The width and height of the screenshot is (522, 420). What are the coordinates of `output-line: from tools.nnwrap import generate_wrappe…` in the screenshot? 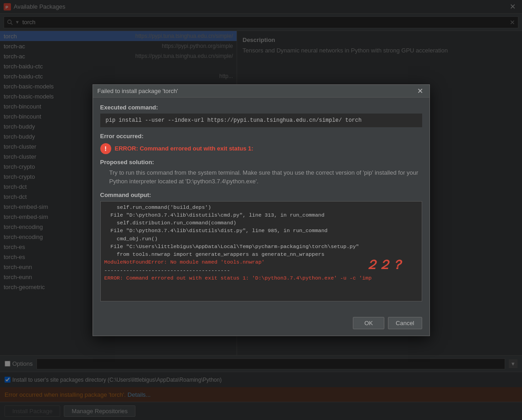 It's located at (261, 254).